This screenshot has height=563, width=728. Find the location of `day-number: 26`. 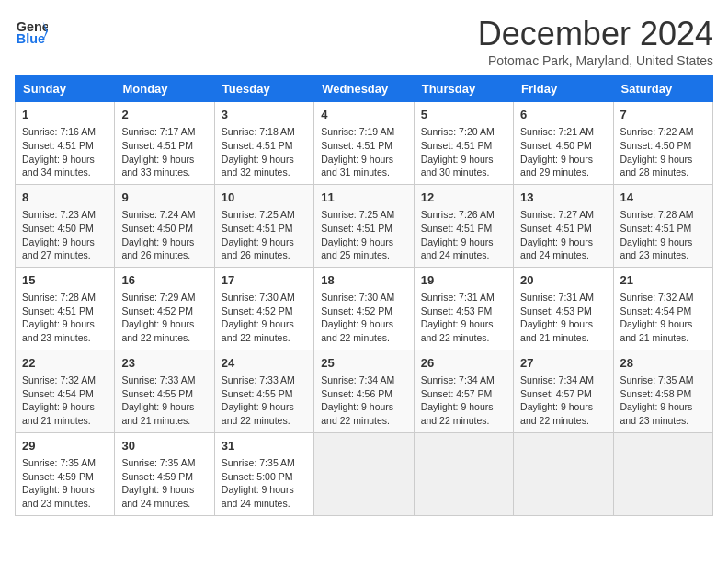

day-number: 26 is located at coordinates (463, 363).